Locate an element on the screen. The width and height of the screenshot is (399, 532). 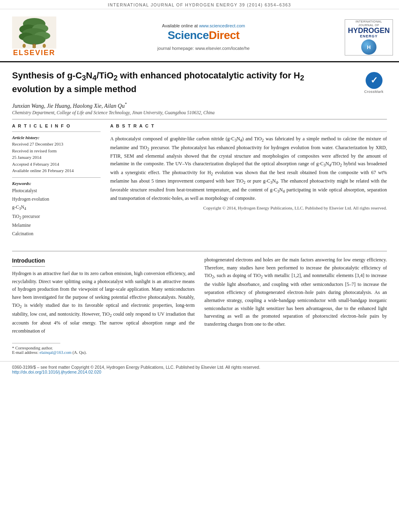
keywords-list: Photocatalyst Hydrogen evolution g-C3N4 … is located at coordinates (56, 212).